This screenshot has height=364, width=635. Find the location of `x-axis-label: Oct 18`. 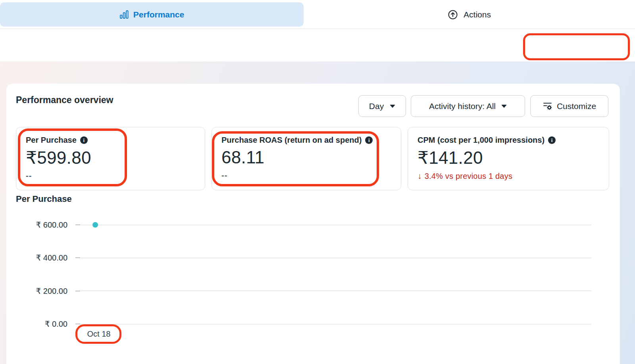

x-axis-label: Oct 18 is located at coordinates (99, 334).